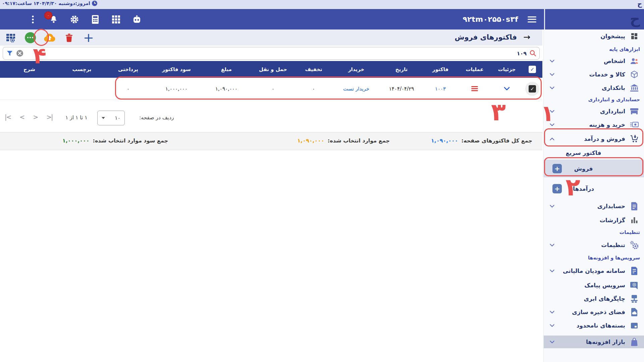 Image resolution: width=644 pixels, height=362 pixels. What do you see at coordinates (76, 141) in the screenshot?
I see `selected-profit-value: ۱,۰۰۰,۰۰۰` at bounding box center [76, 141].